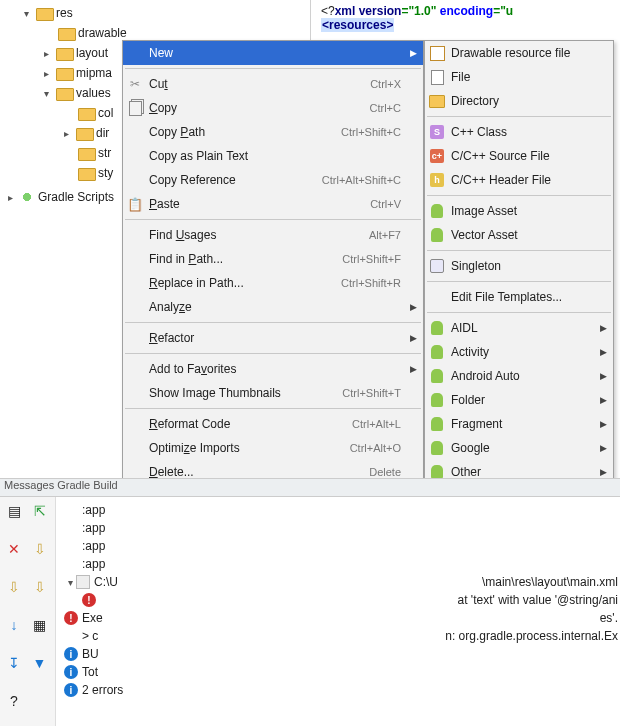 This screenshot has height=726, width=620. Describe the element at coordinates (310, 488) in the screenshot. I see `messages-tab: Messages Gradle Build` at that location.